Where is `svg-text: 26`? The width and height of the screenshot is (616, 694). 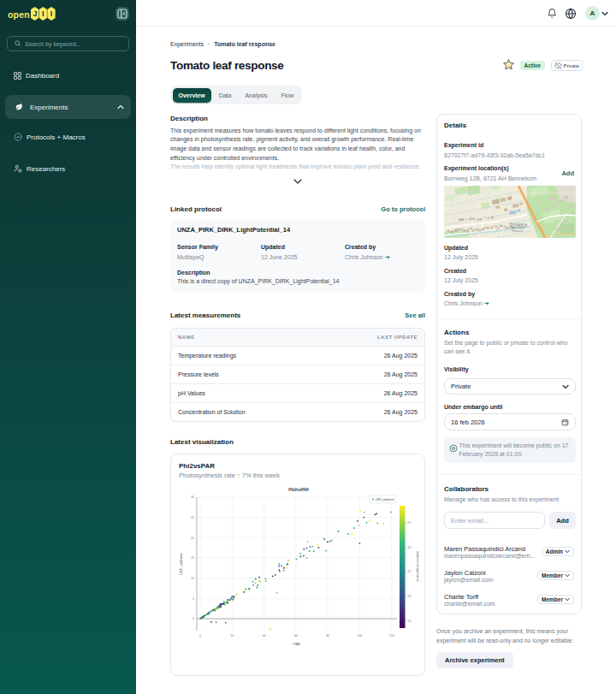 svg-text: 26 is located at coordinates (410, 548).